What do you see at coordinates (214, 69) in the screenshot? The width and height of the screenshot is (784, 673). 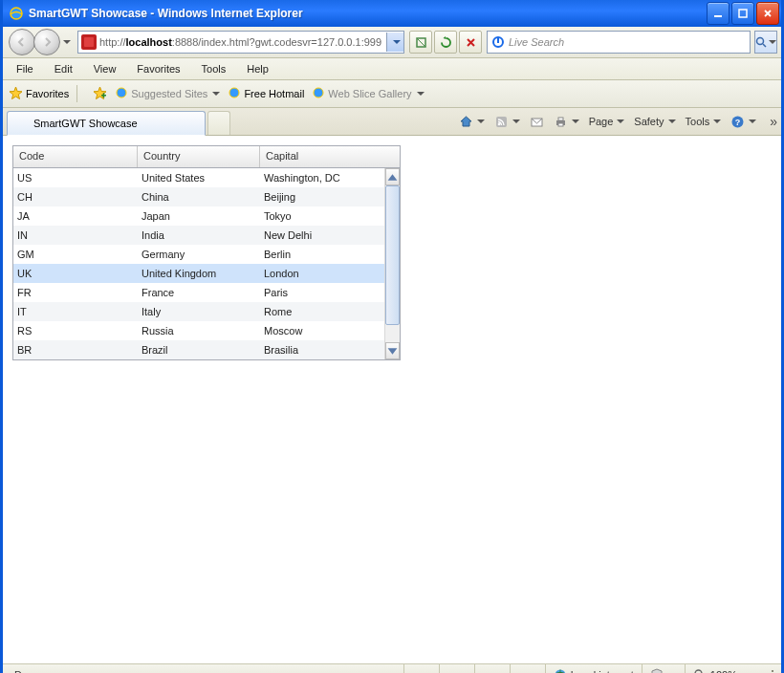 I see `menu-tools: Tools` at bounding box center [214, 69].